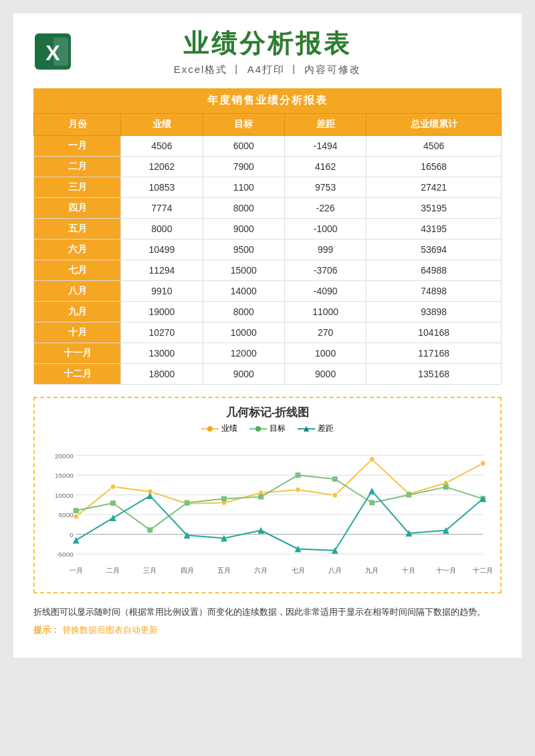 The width and height of the screenshot is (535, 756). What do you see at coordinates (325, 250) in the screenshot?
I see `cell-5-3: 999` at bounding box center [325, 250].